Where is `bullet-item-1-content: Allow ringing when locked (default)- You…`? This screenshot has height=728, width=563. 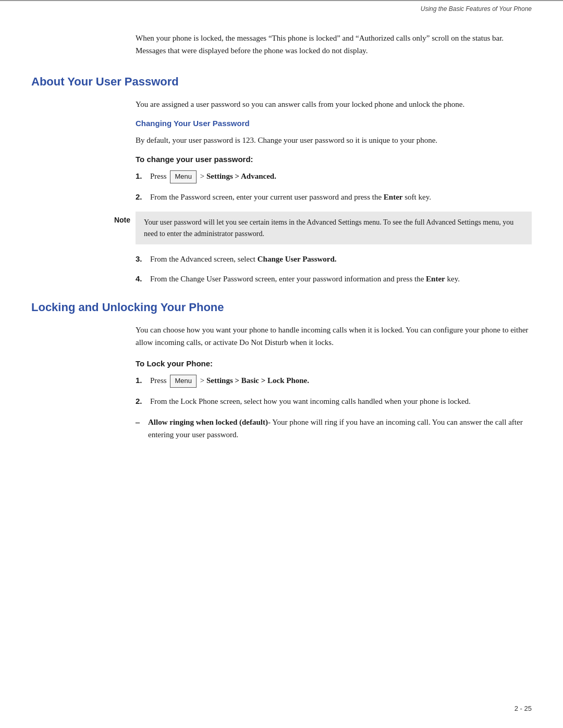 bullet-item-1-content: Allow ringing when locked (default)- You… is located at coordinates (340, 428).